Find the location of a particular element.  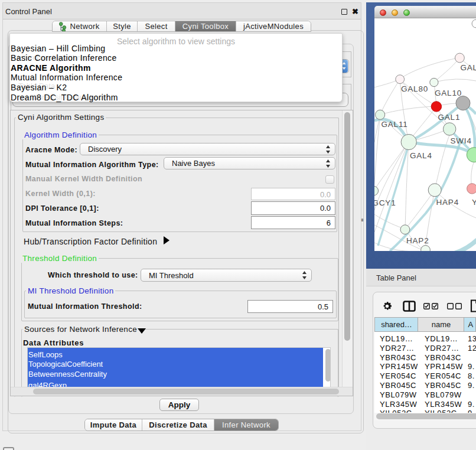

svg-text: GAL11 is located at coordinates (395, 124).